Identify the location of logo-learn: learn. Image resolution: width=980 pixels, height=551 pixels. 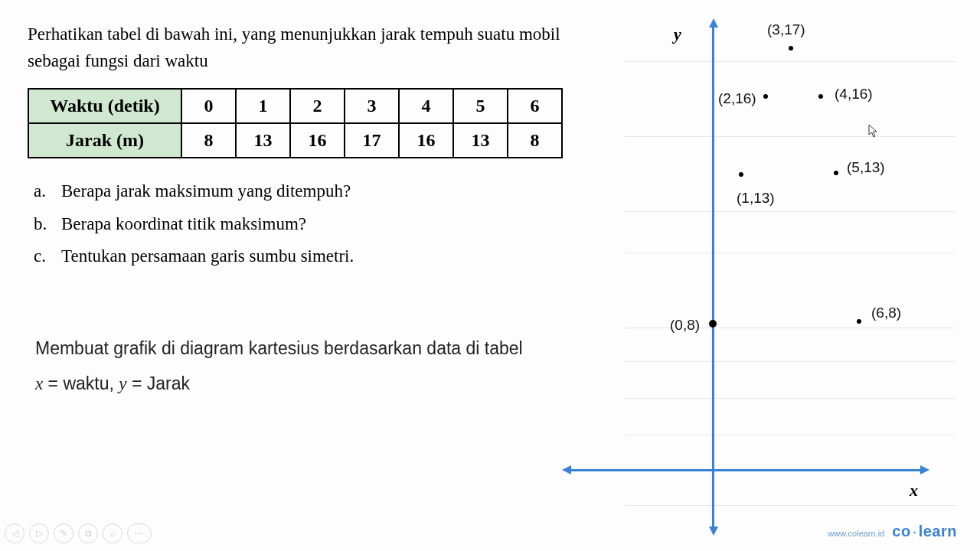
(938, 531).